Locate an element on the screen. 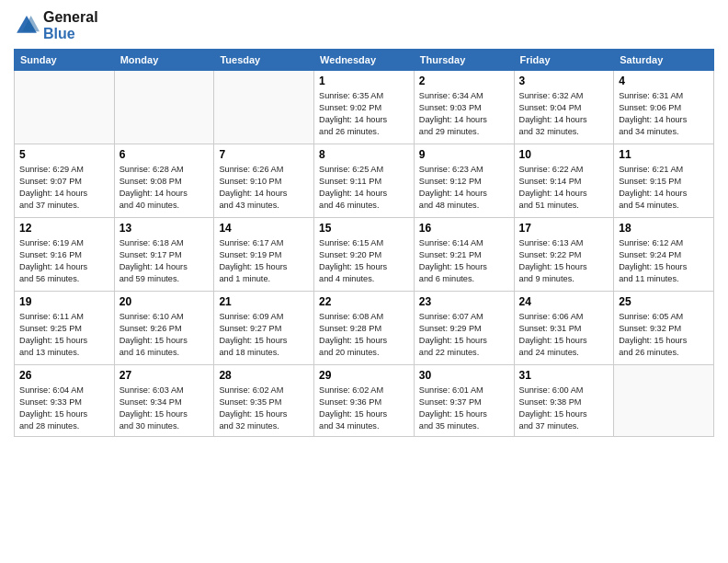 The height and width of the screenshot is (563, 728). day-number: 4 is located at coordinates (664, 81).